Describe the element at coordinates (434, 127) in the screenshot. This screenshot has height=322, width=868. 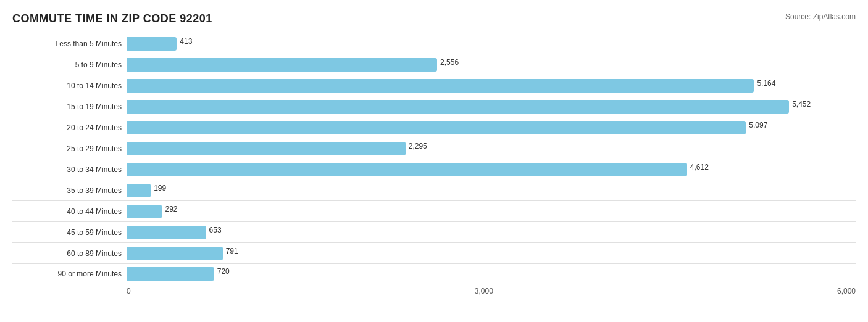
I see `bar-row: 20 to 24 Minutes5,097` at that location.